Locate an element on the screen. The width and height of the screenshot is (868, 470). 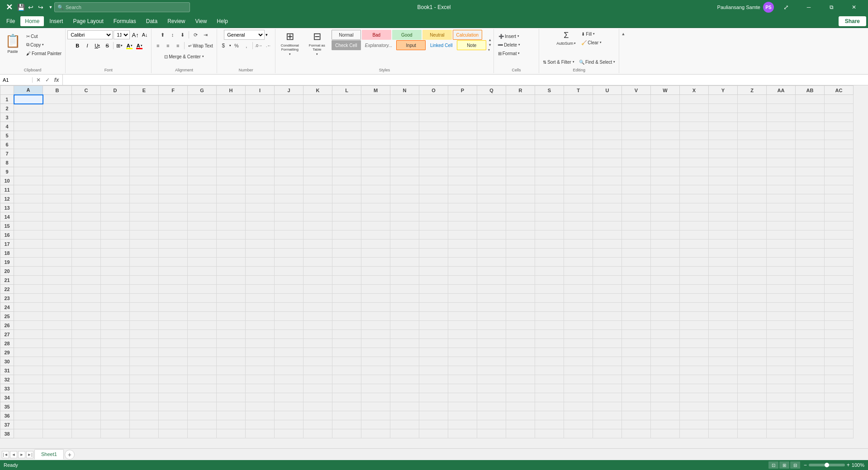
cell-N26 is located at coordinates (405, 325).